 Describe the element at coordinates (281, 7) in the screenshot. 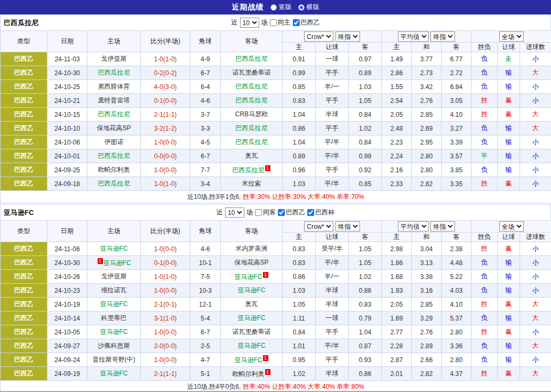

I see `layout-radio-vertical: 竖版` at that location.